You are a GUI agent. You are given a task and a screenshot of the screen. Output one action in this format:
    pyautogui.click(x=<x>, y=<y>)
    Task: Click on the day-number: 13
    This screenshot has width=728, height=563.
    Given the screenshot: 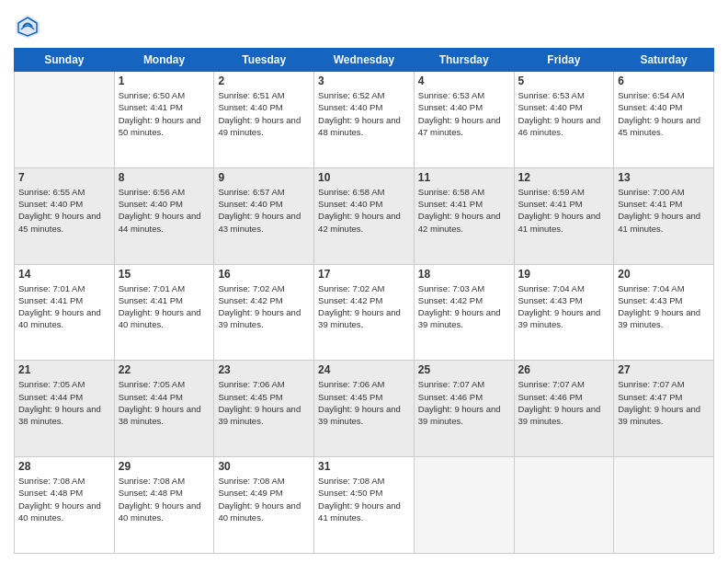 What is the action you would take?
    pyautogui.click(x=664, y=178)
    